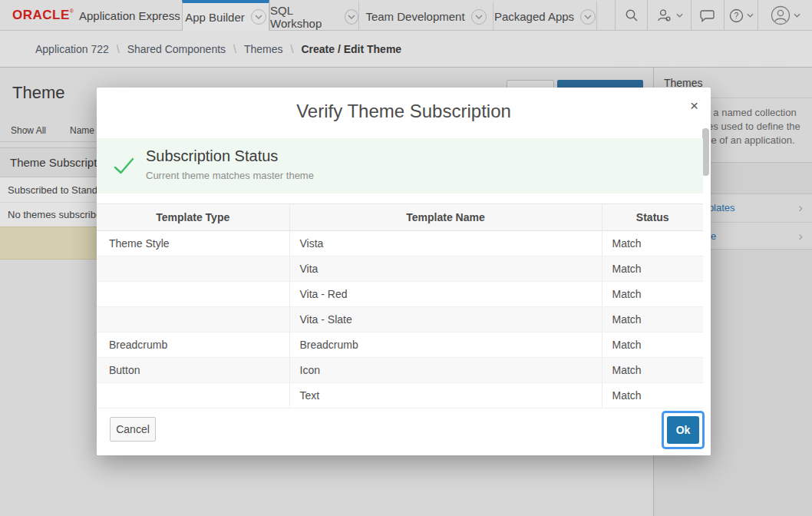 Image resolution: width=812 pixels, height=516 pixels. Describe the element at coordinates (404, 104) in the screenshot. I see `dialog-title: Verify Theme Subscription` at that location.